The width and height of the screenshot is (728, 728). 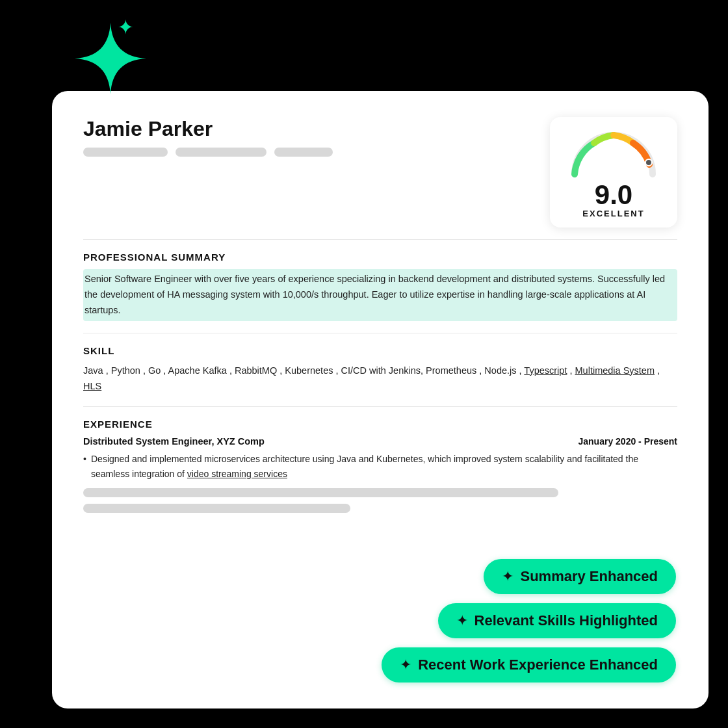 I want to click on badge-skills-text: Relevant Skills Highlighted, so click(x=566, y=621).